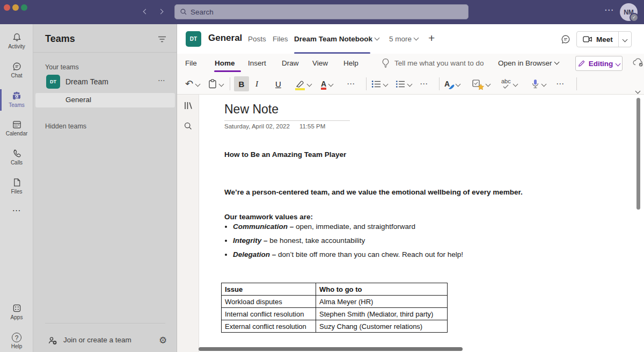  What do you see at coordinates (335, 314) in the screenshot?
I see `table-row: Internal conflict resolution Stephen Smi…` at bounding box center [335, 314].